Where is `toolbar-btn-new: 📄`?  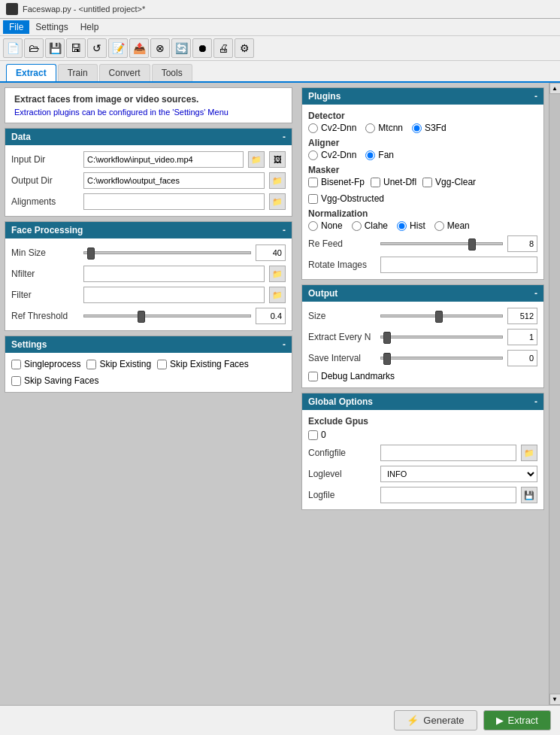
toolbar-btn-new: 📄 is located at coordinates (13, 48).